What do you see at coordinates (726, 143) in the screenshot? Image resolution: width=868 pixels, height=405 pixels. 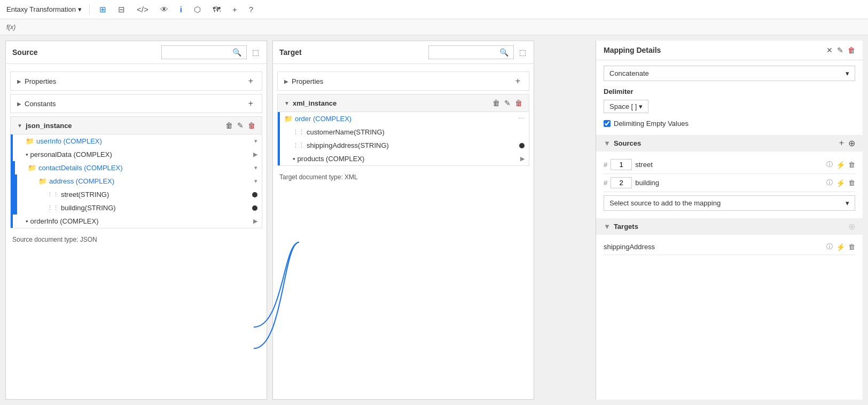 I see `sources-section-title: Sources` at bounding box center [726, 143].